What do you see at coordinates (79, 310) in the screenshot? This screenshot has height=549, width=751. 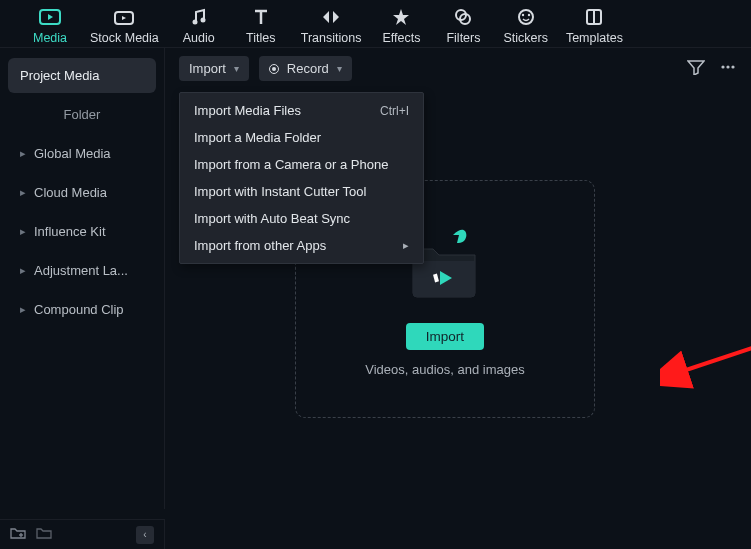 I see `sidebar-label: Compound Clip` at bounding box center [79, 310].